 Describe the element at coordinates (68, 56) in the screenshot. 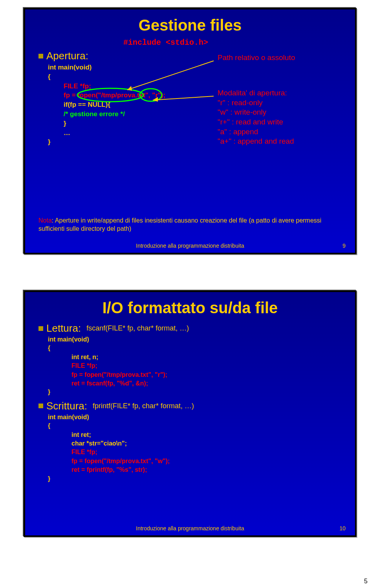

I see `bullet-label: Apertura:` at that location.